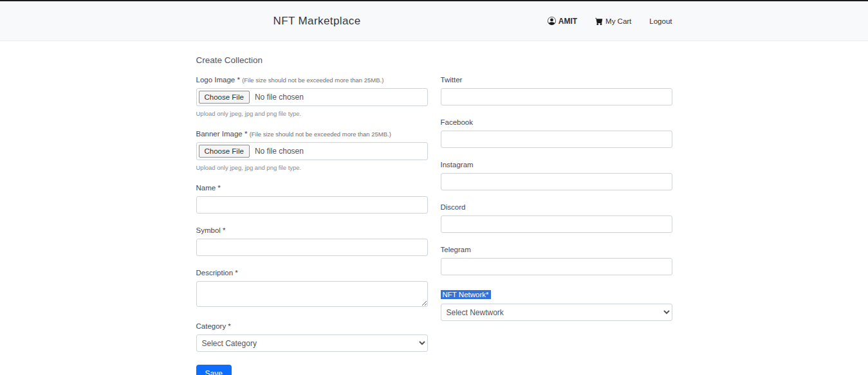 The height and width of the screenshot is (375, 868). Describe the element at coordinates (312, 247) in the screenshot. I see `symbol-input` at that location.